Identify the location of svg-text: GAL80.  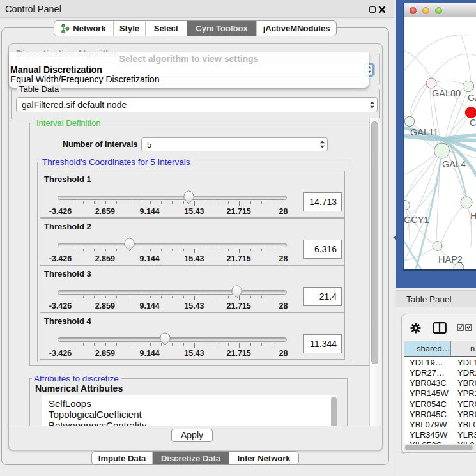
(446, 93).